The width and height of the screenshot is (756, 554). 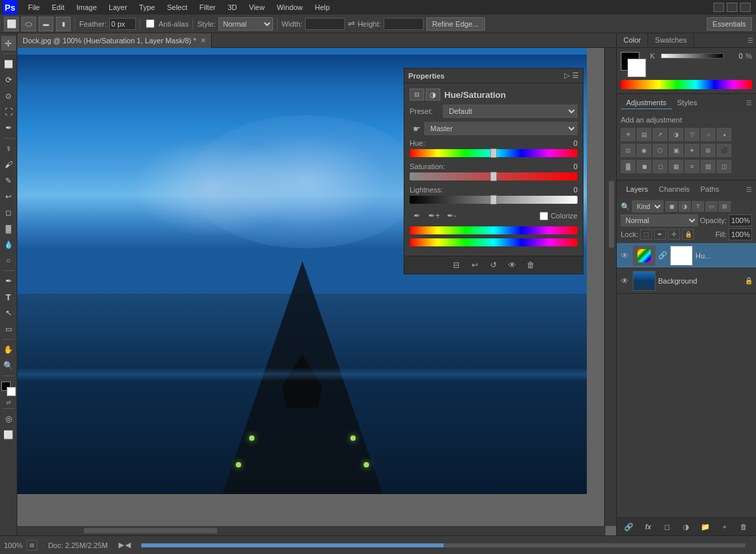 What do you see at coordinates (9, 260) in the screenshot?
I see `dodge-tool: ○` at bounding box center [9, 260].